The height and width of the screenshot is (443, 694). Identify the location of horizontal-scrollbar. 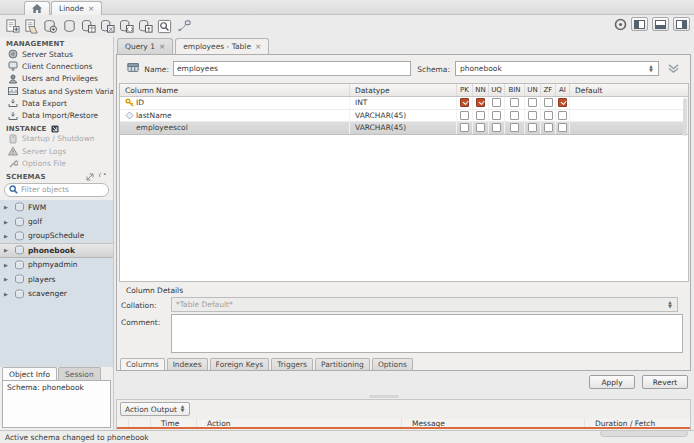
(644, 434).